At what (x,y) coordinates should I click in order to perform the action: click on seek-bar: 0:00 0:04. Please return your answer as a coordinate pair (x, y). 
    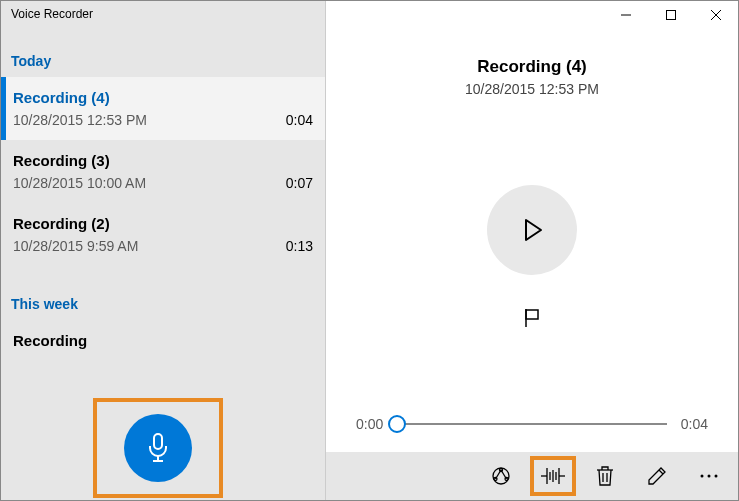
    Looking at the image, I should click on (532, 434).